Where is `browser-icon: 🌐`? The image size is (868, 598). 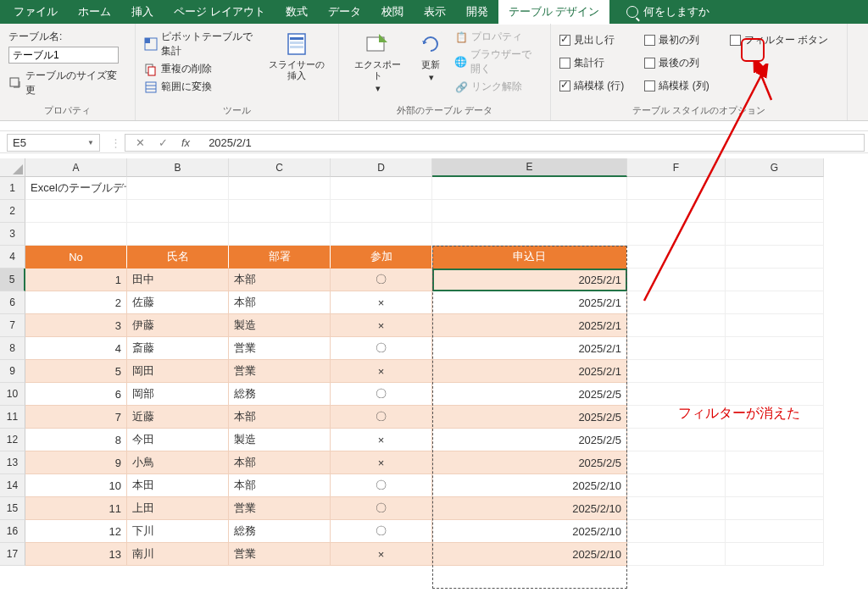 browser-icon: 🌐 is located at coordinates (461, 62).